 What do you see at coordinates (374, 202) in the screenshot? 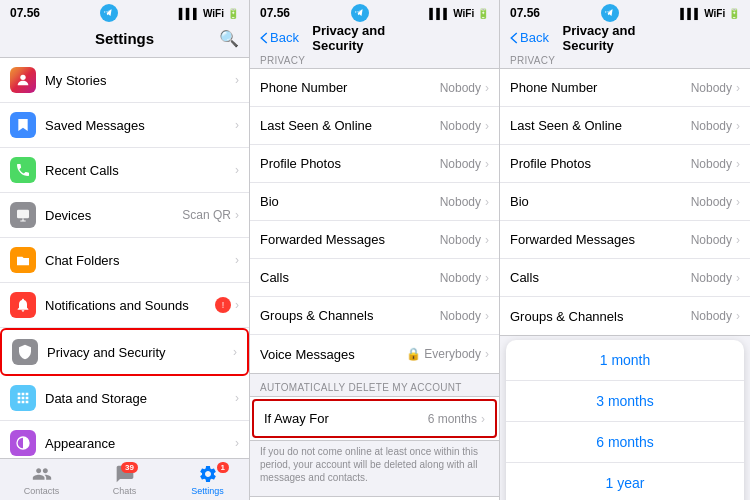
I see `privacy-bio: Bio Nobody ›` at bounding box center [374, 202].